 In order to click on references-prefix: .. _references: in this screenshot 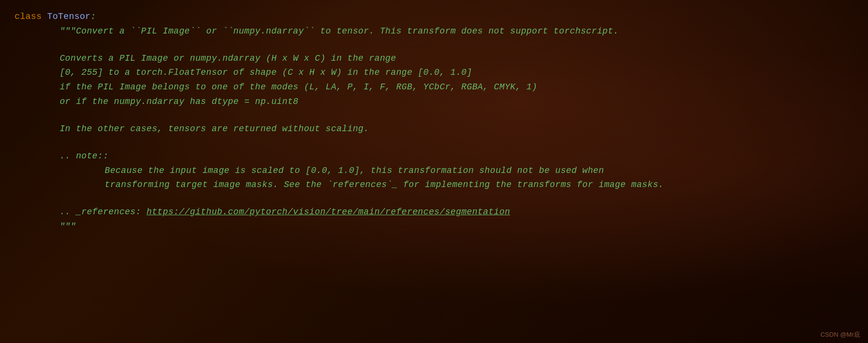, I will do `click(92, 212)`.